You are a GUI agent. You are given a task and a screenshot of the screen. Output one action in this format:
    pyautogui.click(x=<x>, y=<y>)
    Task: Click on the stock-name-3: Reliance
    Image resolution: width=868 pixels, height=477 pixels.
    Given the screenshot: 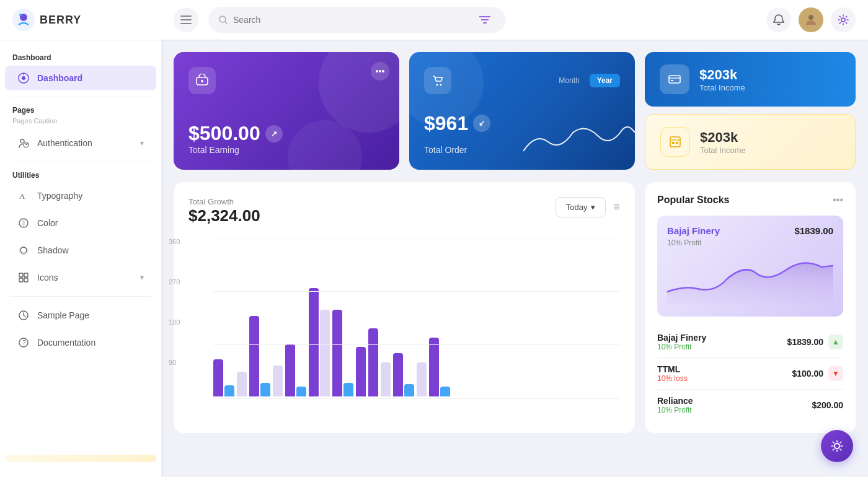 What is the action you would take?
    pyautogui.click(x=675, y=401)
    